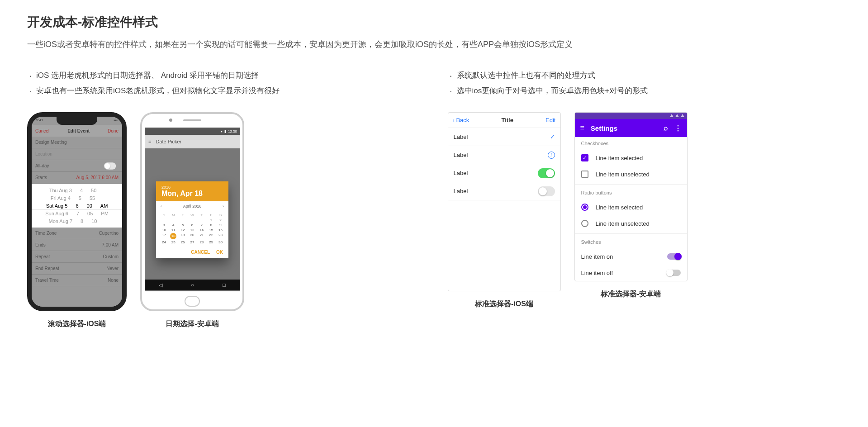 The image size is (868, 427). I want to click on iphone-mockup: 9:41 ▪▪▪ Cancel Edit Event Done Design M…, so click(77, 212).